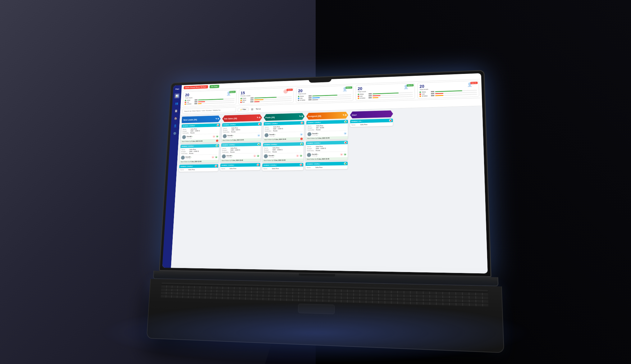 The height and width of the screenshot is (364, 631). What do you see at coordinates (243, 93) in the screenshot?
I see `stat-number-2: 15` at bounding box center [243, 93].